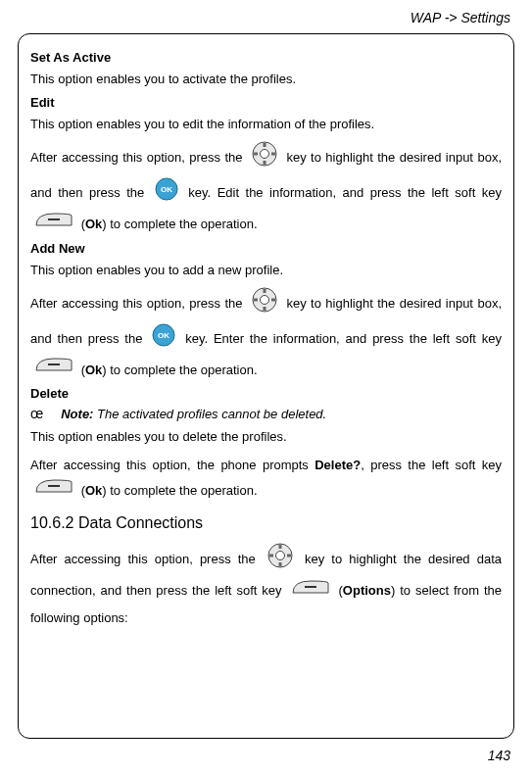  What do you see at coordinates (266, 124) in the screenshot?
I see `para-edit-desc: This option enables you to edit the info…` at bounding box center [266, 124].